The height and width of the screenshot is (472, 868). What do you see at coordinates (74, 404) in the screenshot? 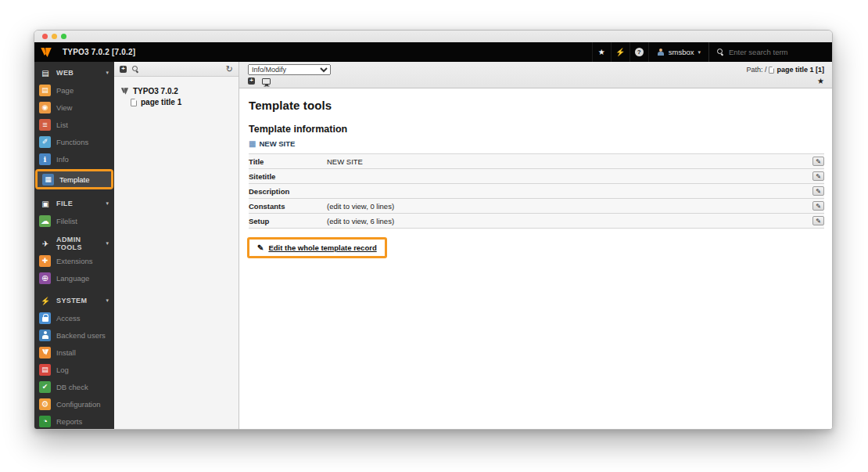
I see `sidebar-item-configuration: Configuration` at bounding box center [74, 404].